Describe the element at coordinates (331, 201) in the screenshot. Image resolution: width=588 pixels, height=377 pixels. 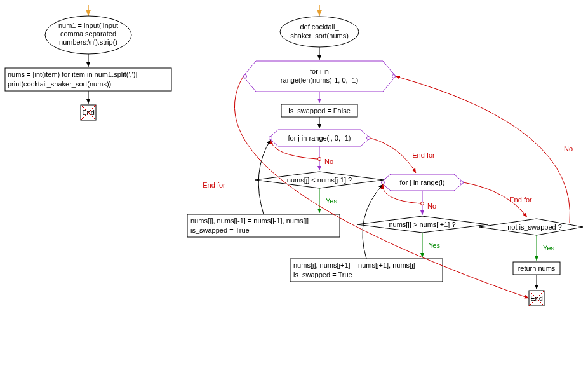
I see `yes-label-1: Yes` at that location.